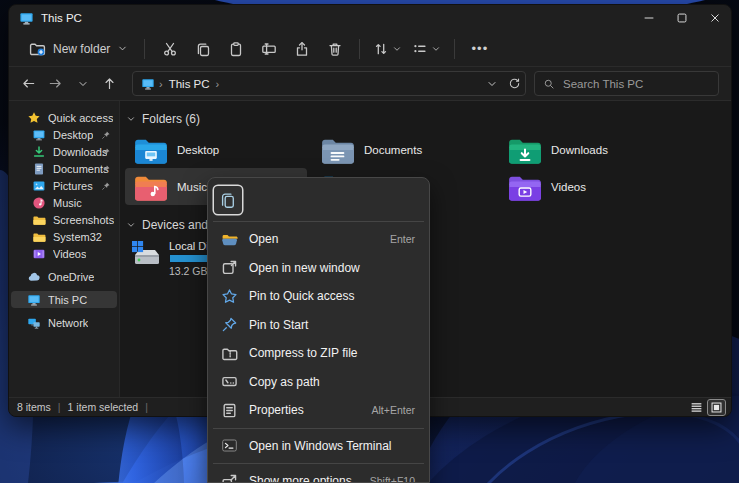 The width and height of the screenshot is (739, 483). What do you see at coordinates (302, 49) in the screenshot?
I see `share-button` at bounding box center [302, 49].